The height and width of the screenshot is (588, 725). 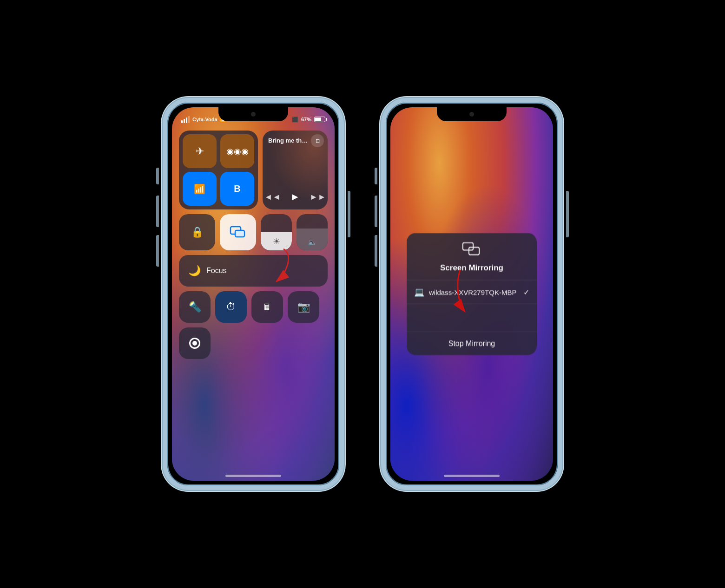 I want to click on power-button, so click(x=349, y=214).